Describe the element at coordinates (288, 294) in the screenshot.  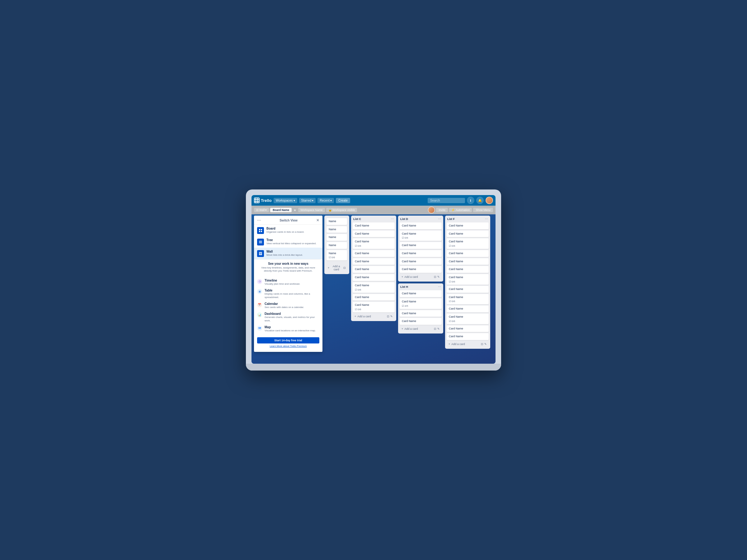
I see `table-view-item: ⊞ Table Display cards in rows and column…` at that location.